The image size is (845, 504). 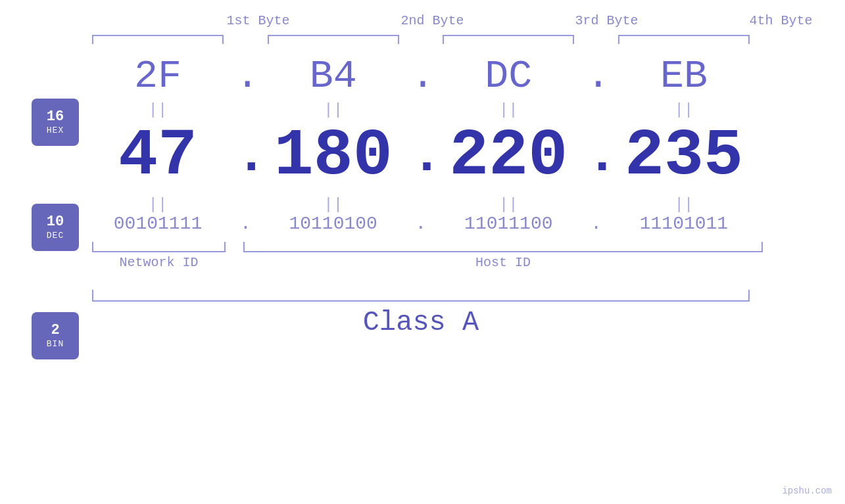 I want to click on hex-byte-2: B4, so click(x=333, y=76).